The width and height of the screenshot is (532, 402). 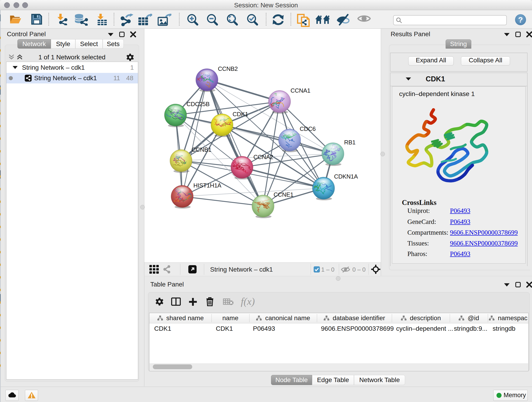 What do you see at coordinates (202, 150) in the screenshot?
I see `svg-text: CCNB1` at bounding box center [202, 150].